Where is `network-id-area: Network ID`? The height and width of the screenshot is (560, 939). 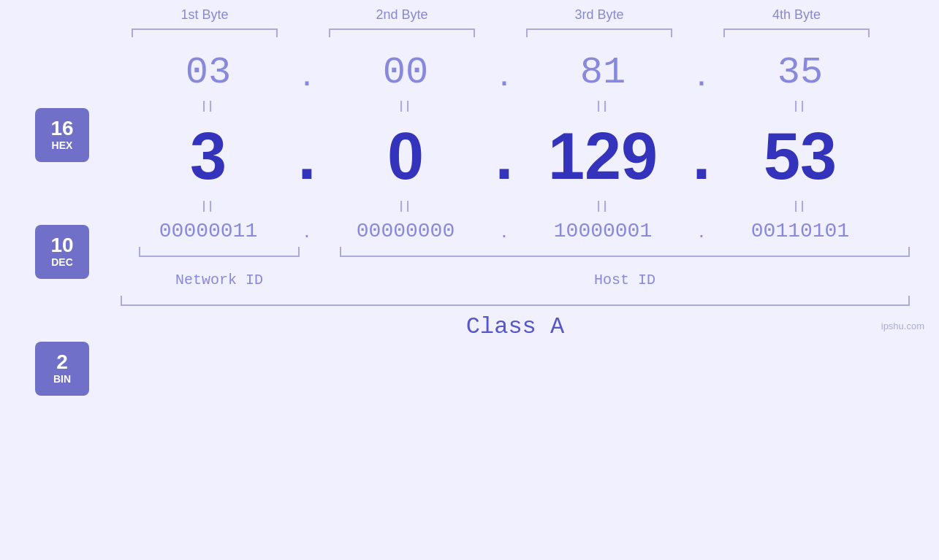
network-id-area: Network ID is located at coordinates (219, 267).